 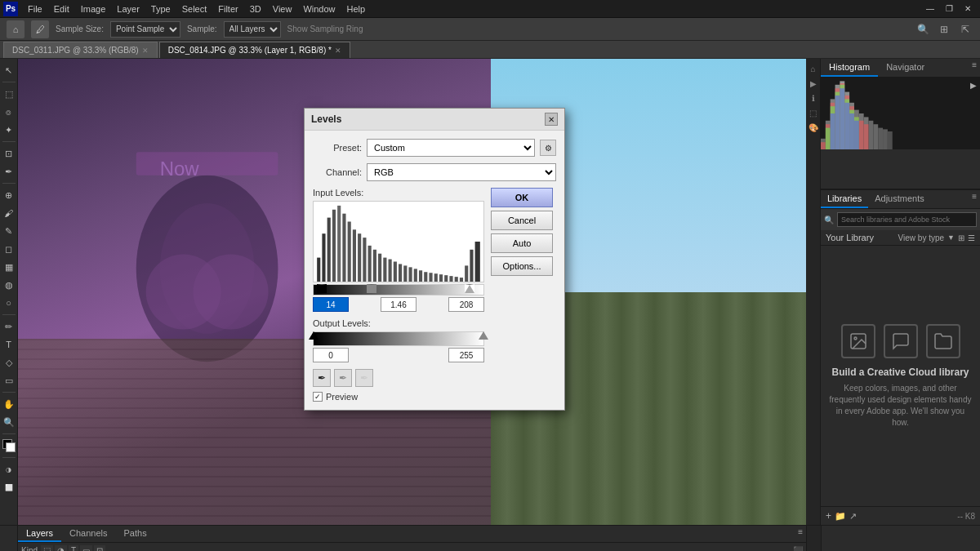 I want to click on lasso-tool: ⌾, so click(x=9, y=112).